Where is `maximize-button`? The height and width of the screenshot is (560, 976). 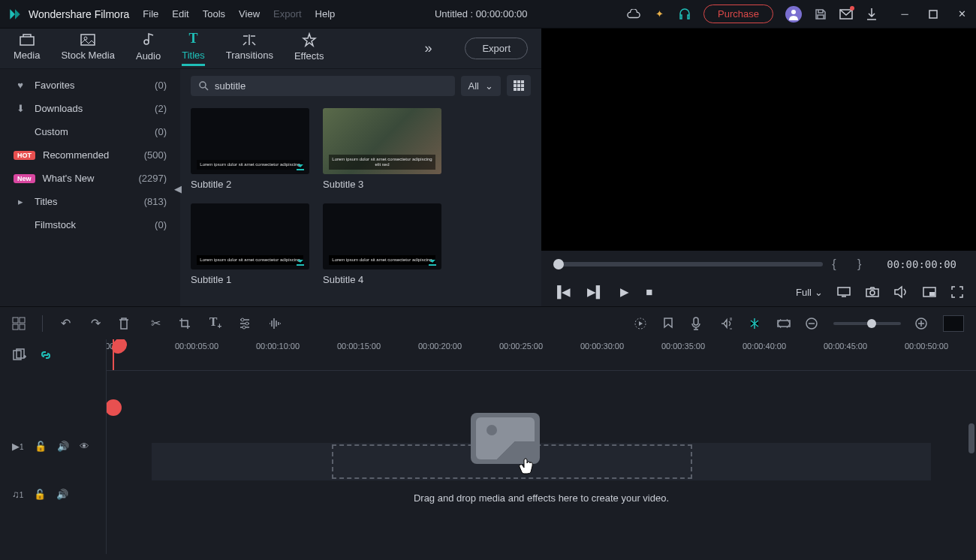 maximize-button is located at coordinates (933, 14).